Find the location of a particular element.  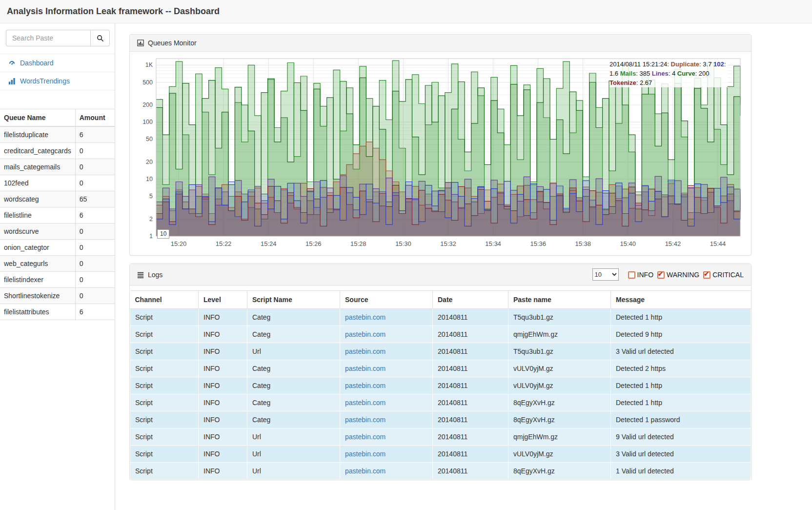

sidebar-nav: Dashboard WordsTrendings is located at coordinates (58, 72).